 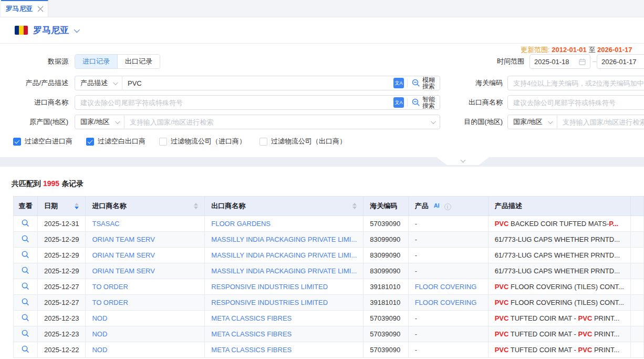 I want to click on column-header-importer: 进口商名称, so click(x=145, y=206).